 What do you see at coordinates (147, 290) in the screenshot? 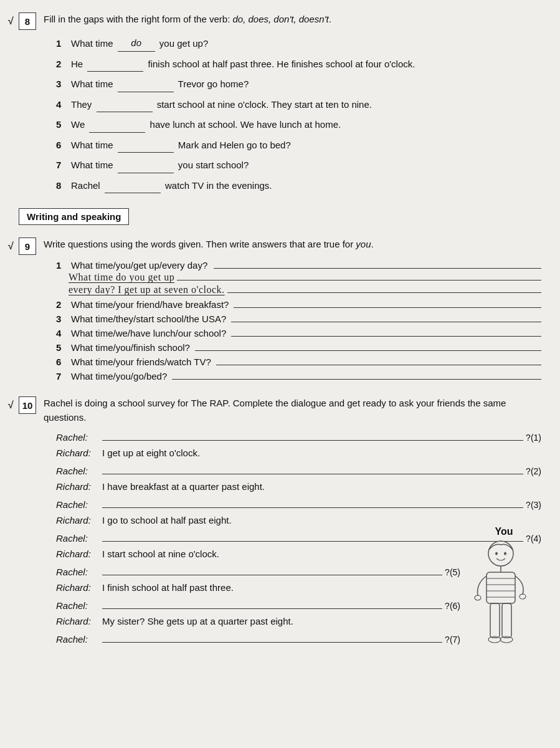
I see `handwritten-text-1b: every day? I get up at seven o'clock.` at bounding box center [147, 290].